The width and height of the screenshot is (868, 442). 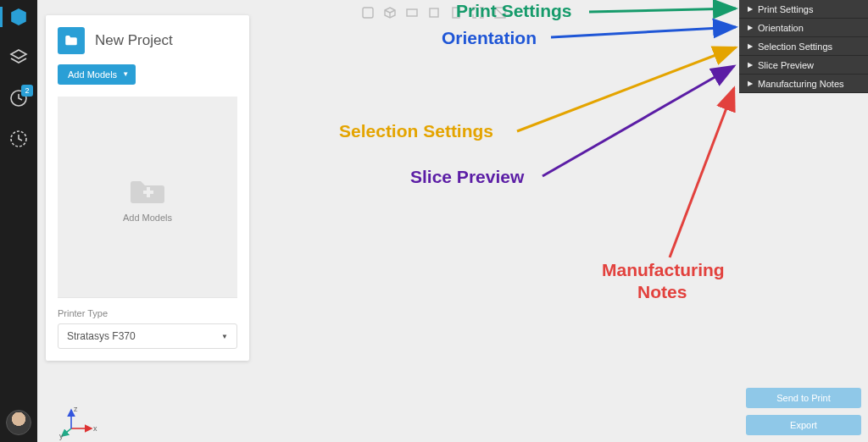 I want to click on accordion-print-settings: ▶Print Settings, so click(x=804, y=9).